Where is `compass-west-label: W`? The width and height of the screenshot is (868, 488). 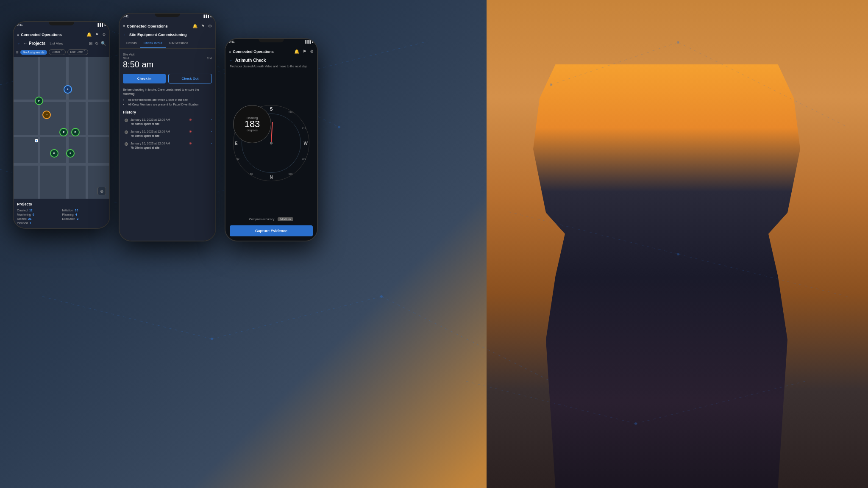 compass-west-label: W is located at coordinates (306, 143).